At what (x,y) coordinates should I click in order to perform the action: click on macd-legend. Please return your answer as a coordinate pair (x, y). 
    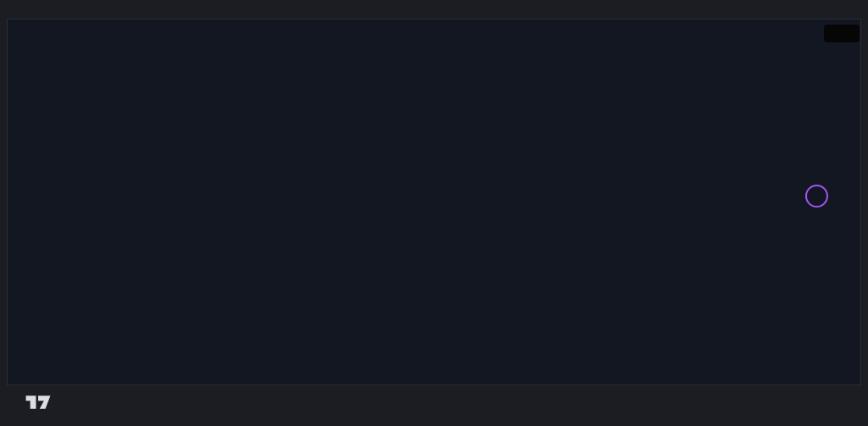
    Looking at the image, I should click on (38, 215).